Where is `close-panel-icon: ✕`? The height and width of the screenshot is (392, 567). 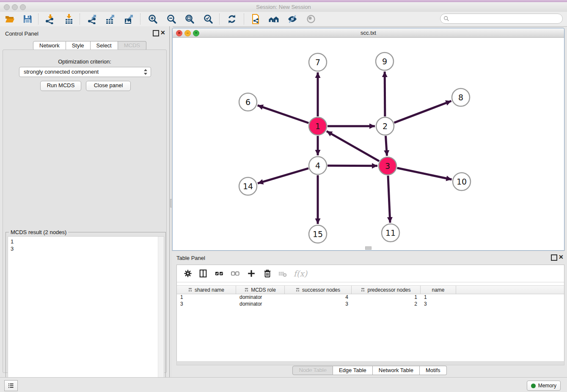
close-panel-icon: ✕ is located at coordinates (163, 33).